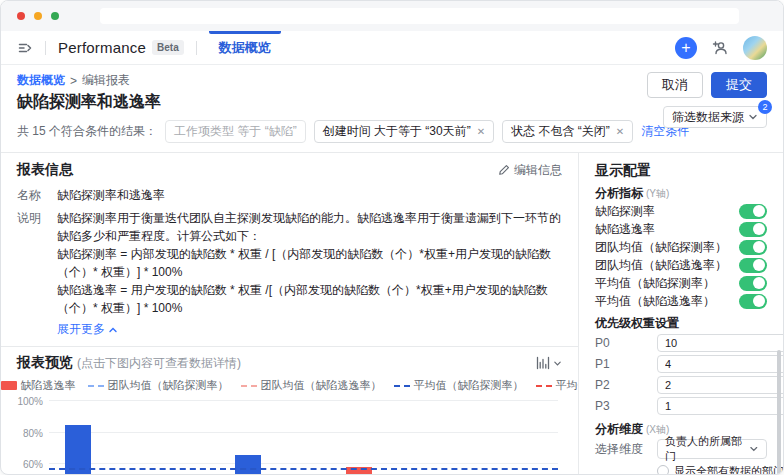 The height and width of the screenshot is (475, 784). What do you see at coordinates (779, 412) in the screenshot?
I see `scrollbar-thumb` at bounding box center [779, 412].